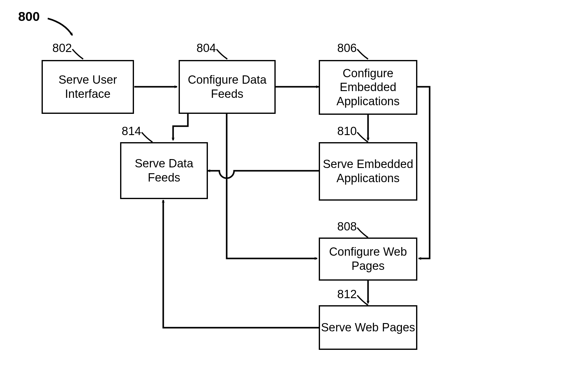  I want to click on box-label: Serve Embedded Applications, so click(368, 171).